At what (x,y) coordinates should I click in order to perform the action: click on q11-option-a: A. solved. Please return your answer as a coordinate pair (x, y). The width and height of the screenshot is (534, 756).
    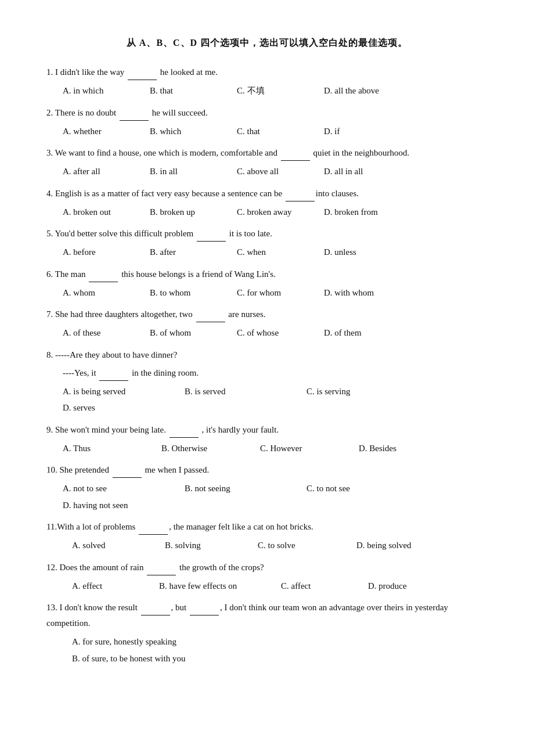
    Looking at the image, I should click on (116, 546).